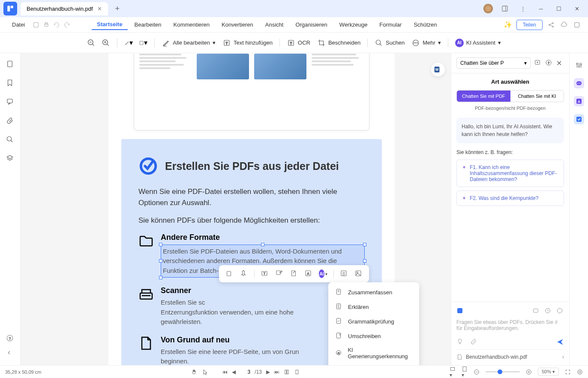  What do you see at coordinates (374, 364) in the screenshot?
I see `ai-menu-translate: A Übersetzen` at bounding box center [374, 364].